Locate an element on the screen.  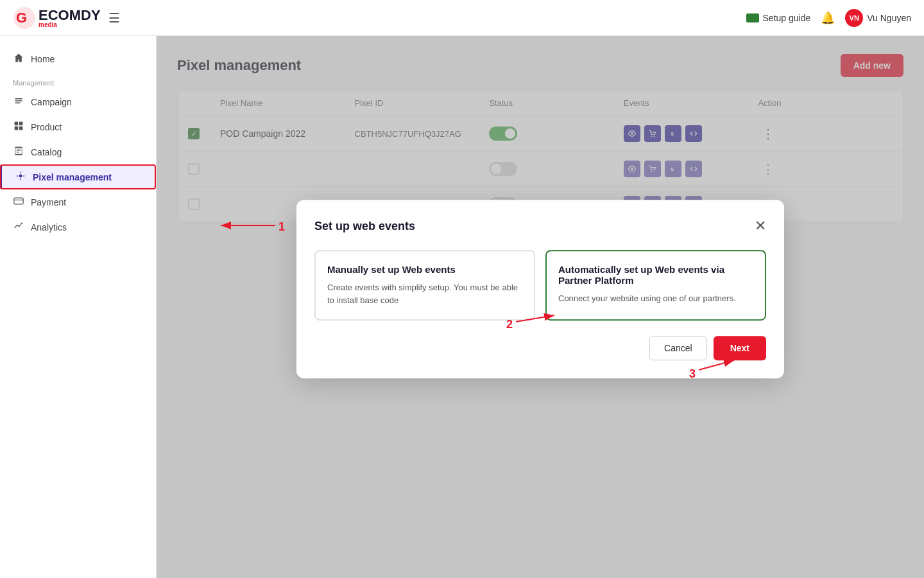
user-name: Vu Nguyen is located at coordinates (889, 18).